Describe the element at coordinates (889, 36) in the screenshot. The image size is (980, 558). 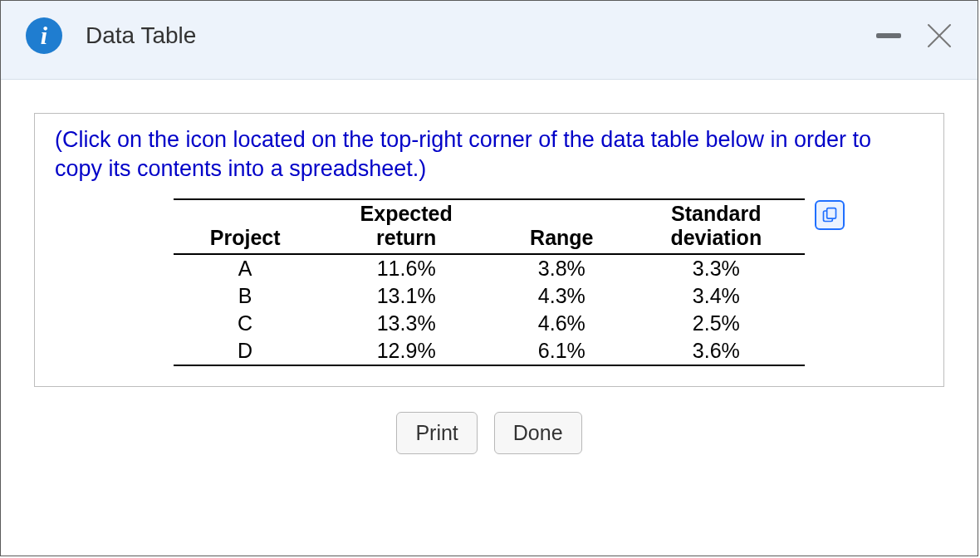
I see `minimize-button` at that location.